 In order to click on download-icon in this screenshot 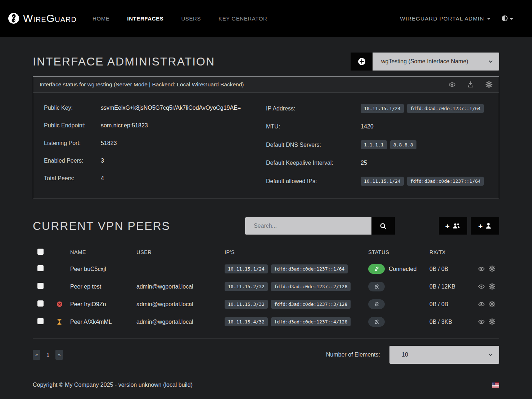, I will do `click(471, 84)`.